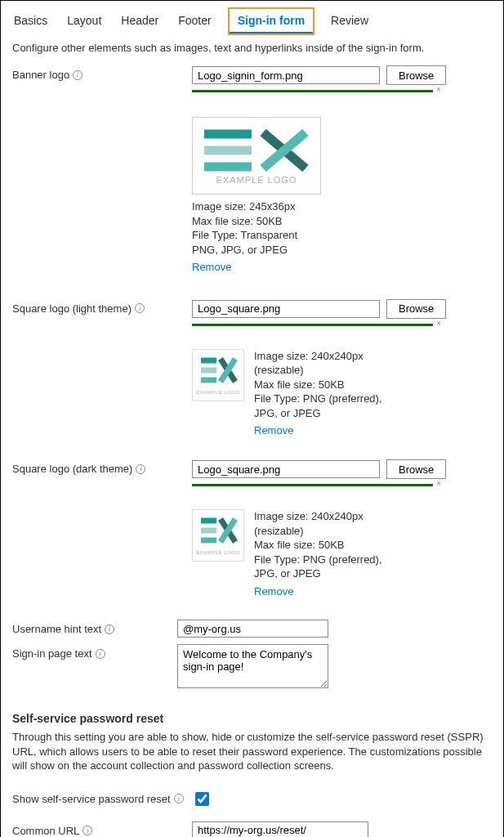 The height and width of the screenshot is (837, 504). What do you see at coordinates (217, 392) in the screenshot?
I see `square-light-logo-caption: EXAMPLE LOGO` at bounding box center [217, 392].